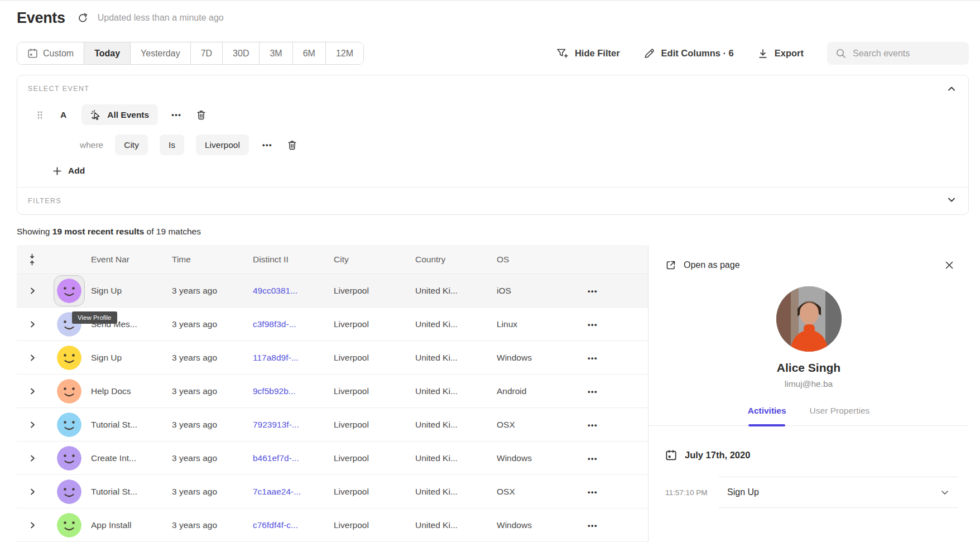 The width and height of the screenshot is (980, 542). I want to click on export-button: Export, so click(780, 54).